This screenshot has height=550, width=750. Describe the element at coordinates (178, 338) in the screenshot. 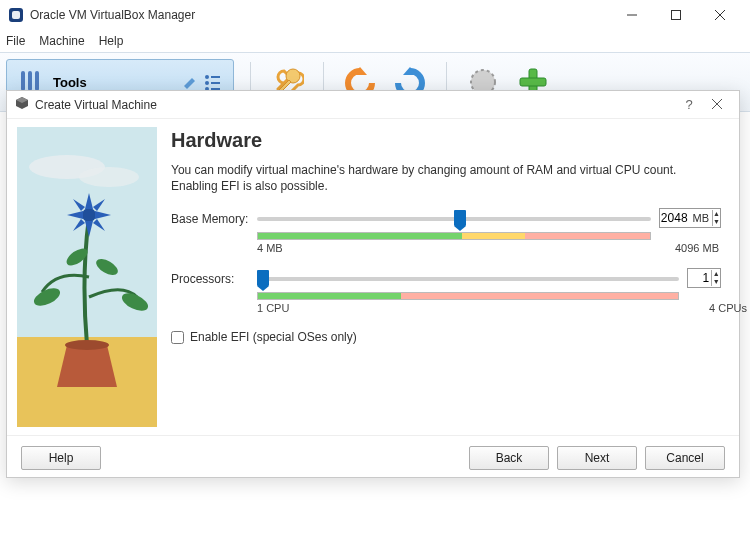

I see `efi-checkbox` at that location.